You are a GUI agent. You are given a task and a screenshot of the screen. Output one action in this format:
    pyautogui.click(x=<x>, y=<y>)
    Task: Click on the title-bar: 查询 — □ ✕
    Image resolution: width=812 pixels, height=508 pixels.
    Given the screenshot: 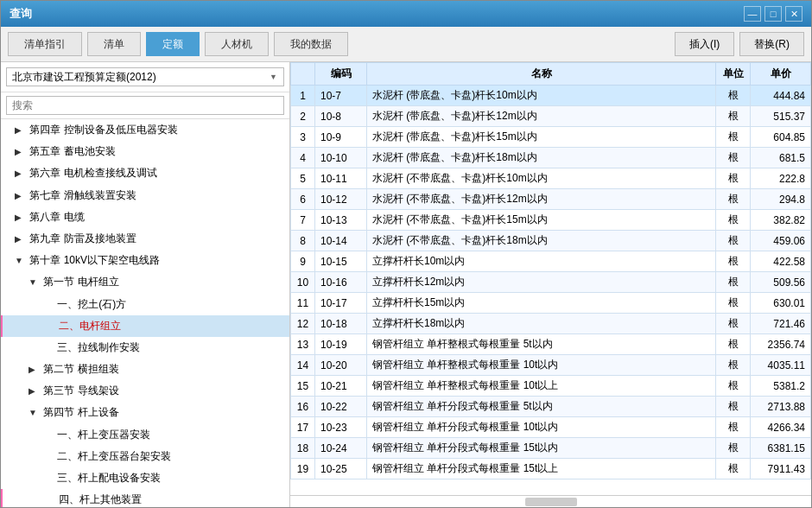 What is the action you would take?
    pyautogui.click(x=406, y=14)
    